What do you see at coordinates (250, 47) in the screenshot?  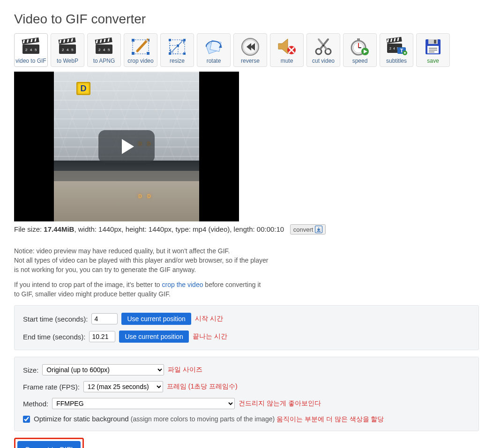 I see `reverse-icon` at bounding box center [250, 47].